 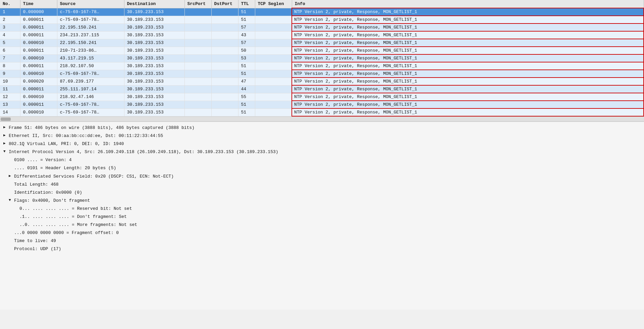 What do you see at coordinates (322, 28) in the screenshot?
I see `table-row: 30.00001122.195.150.24130.189.233.15357N…` at bounding box center [322, 28].